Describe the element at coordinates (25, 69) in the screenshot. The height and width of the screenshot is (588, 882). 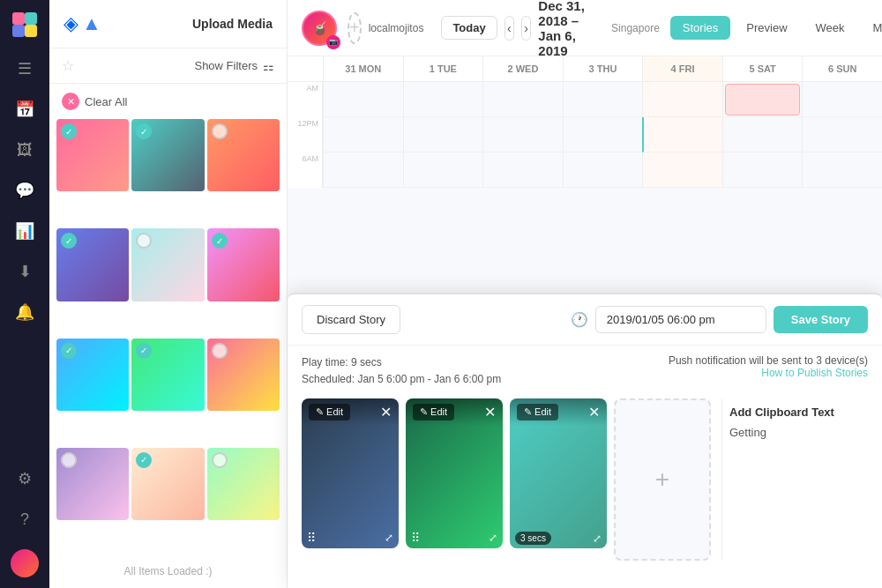
I see `sidebar-item-menu: ☰` at that location.